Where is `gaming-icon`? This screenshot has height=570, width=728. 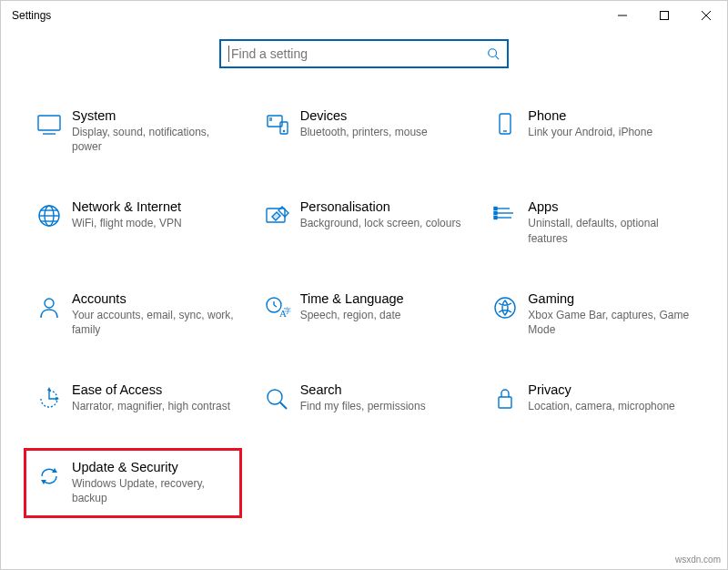
gaming-icon is located at coordinates (505, 308).